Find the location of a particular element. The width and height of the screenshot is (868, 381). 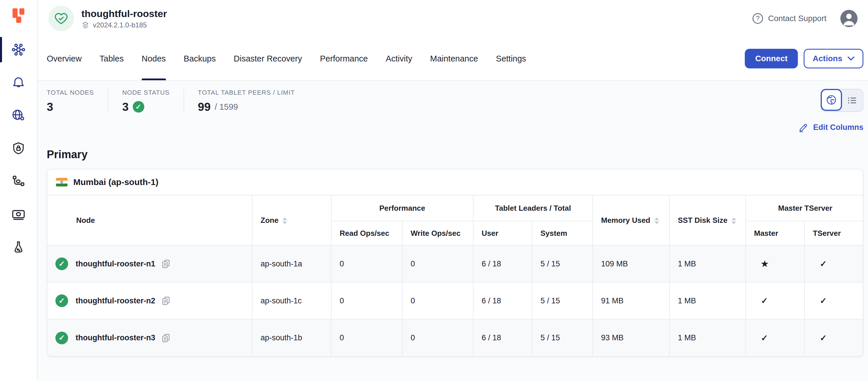

list-icon is located at coordinates (852, 100).